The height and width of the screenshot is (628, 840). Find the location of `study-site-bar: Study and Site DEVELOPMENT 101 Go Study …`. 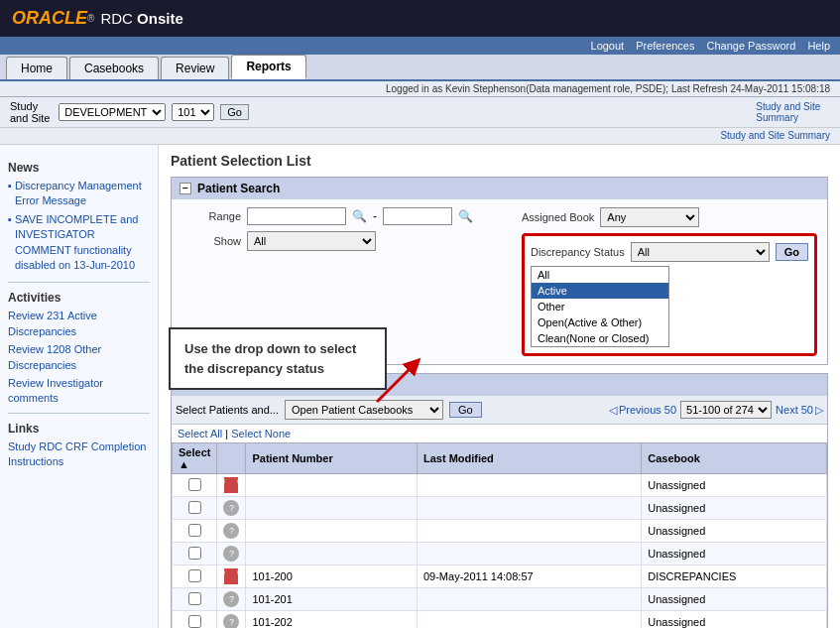

study-site-bar: Study and Site DEVELOPMENT 101 Go Study … is located at coordinates (420, 113).